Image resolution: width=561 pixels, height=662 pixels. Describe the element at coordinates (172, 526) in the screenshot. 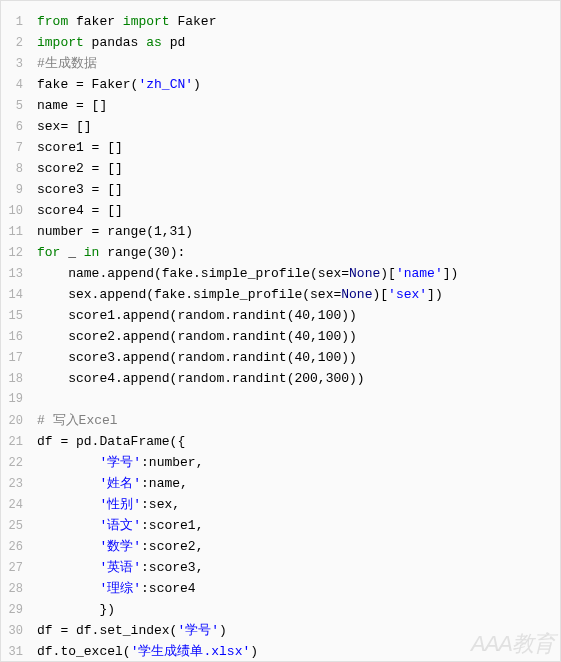

I see `token-id: :score1,` at that location.